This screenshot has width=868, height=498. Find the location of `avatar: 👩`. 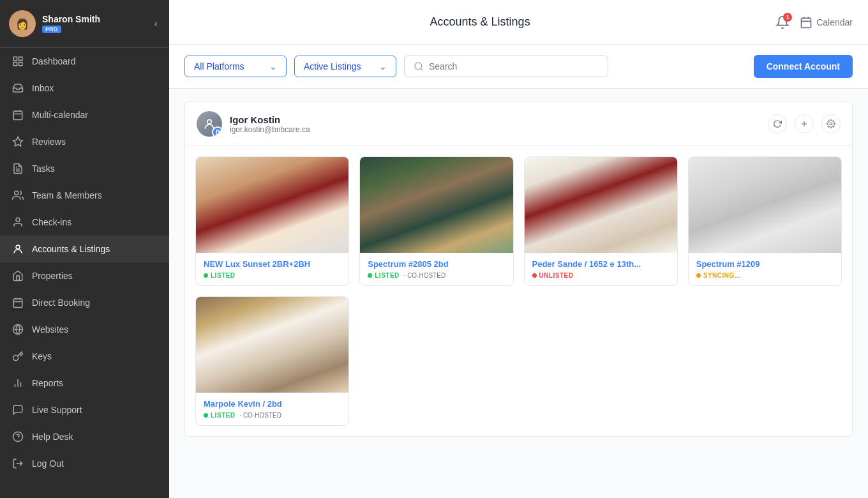

avatar: 👩 is located at coordinates (22, 24).